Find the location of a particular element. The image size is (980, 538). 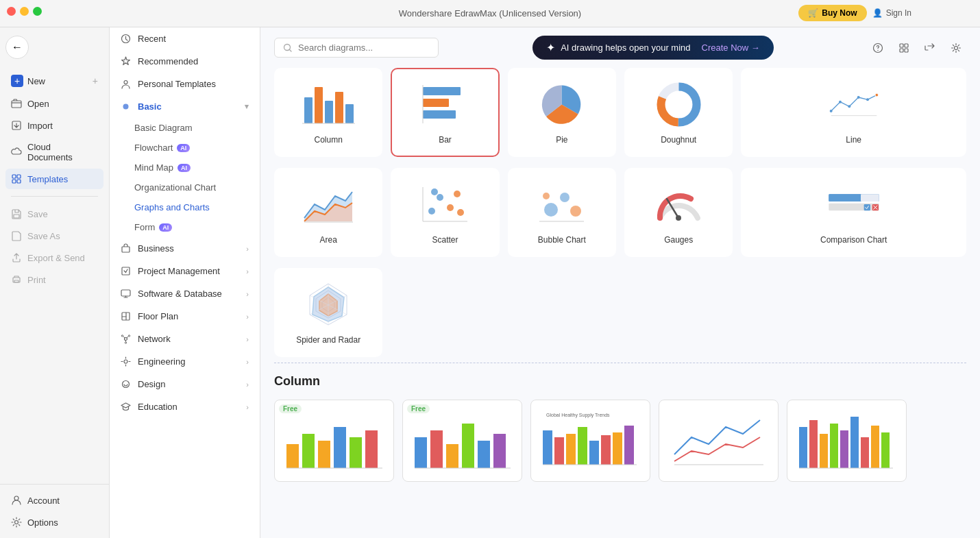

nav-basic-diagram: Basic Diagram is located at coordinates (185, 127).